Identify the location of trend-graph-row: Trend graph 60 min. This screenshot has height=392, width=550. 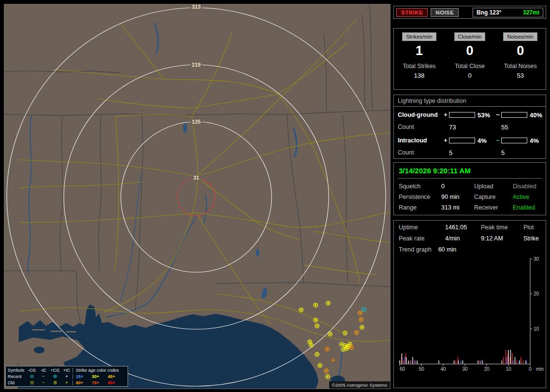
(470, 250).